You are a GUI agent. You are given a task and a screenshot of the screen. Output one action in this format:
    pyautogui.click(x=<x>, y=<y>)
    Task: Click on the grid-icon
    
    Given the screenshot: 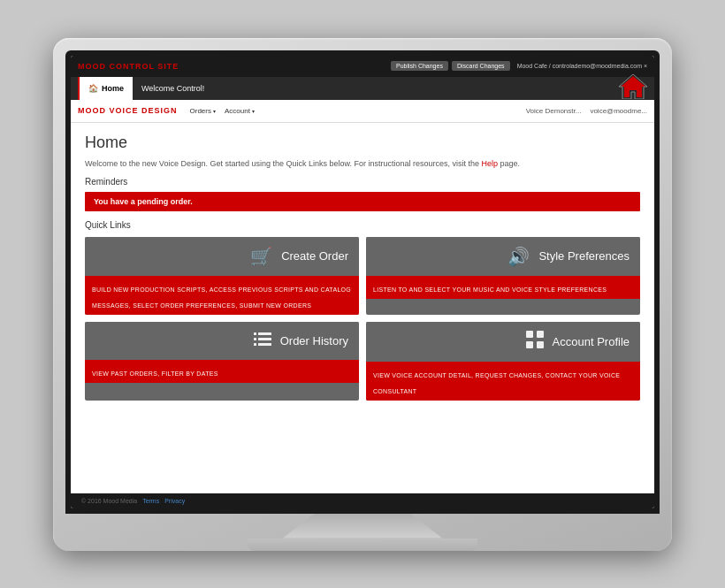 What is the action you would take?
    pyautogui.click(x=535, y=341)
    